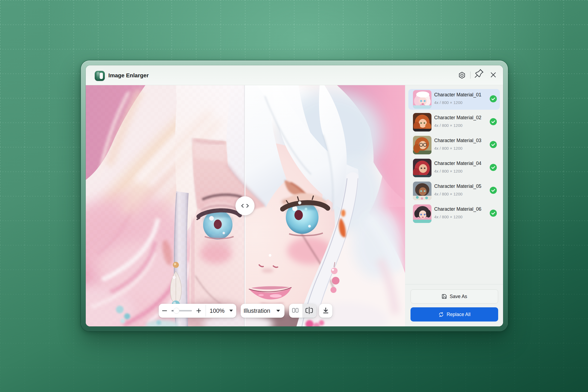 This screenshot has height=392, width=588. Describe the element at coordinates (257, 311) in the screenshot. I see `svg-text: Illustration` at that location.